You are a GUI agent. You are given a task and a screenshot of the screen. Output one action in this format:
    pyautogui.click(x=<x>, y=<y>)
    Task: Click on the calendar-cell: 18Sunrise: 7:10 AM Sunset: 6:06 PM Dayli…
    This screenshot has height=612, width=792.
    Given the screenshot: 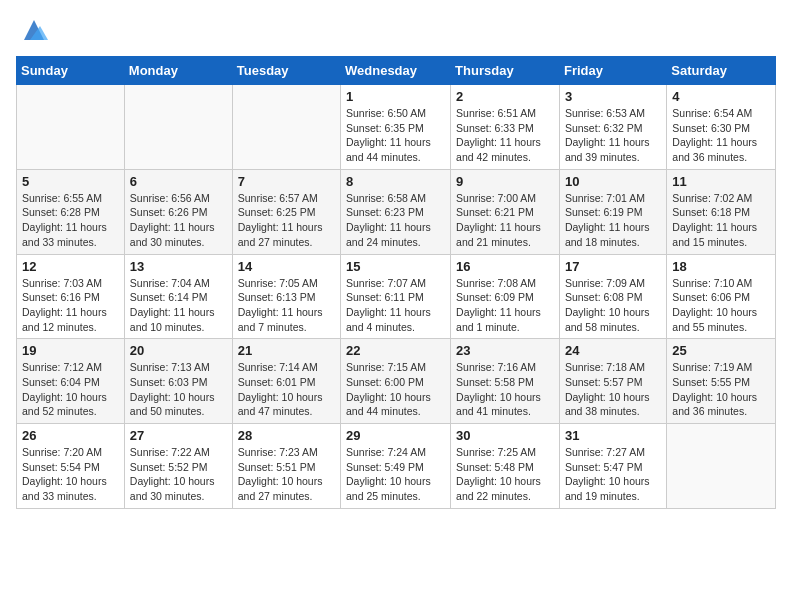 What is the action you would take?
    pyautogui.click(x=722, y=296)
    